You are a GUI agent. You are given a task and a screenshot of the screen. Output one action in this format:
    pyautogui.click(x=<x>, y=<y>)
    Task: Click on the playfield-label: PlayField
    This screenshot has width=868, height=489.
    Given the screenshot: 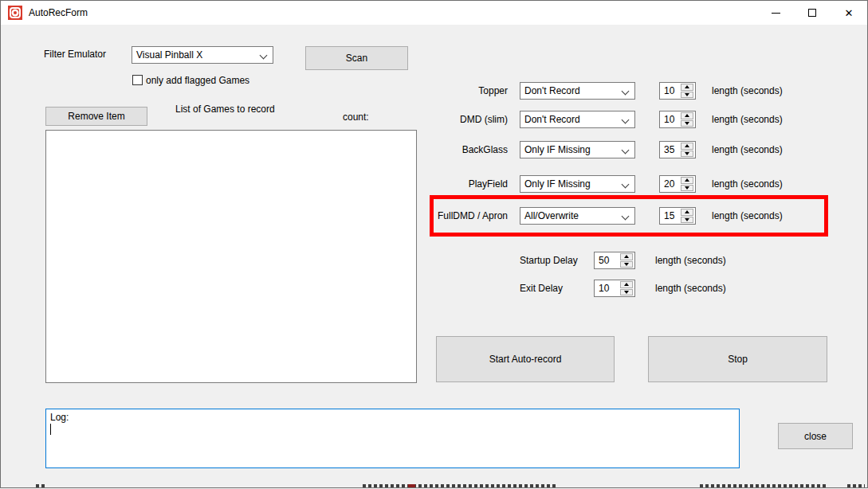 What is the action you would take?
    pyautogui.click(x=461, y=184)
    